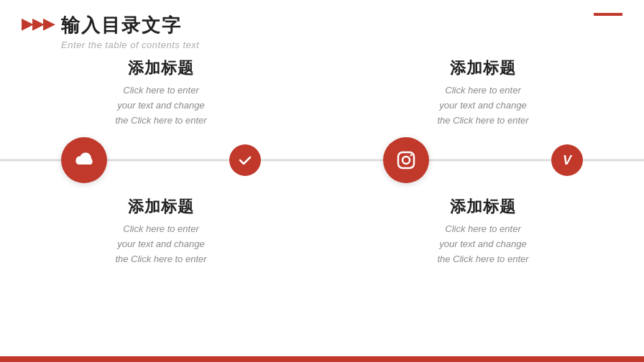  I want to click on col1-bottom-text: Click here to enter your text and change…, so click(161, 244).